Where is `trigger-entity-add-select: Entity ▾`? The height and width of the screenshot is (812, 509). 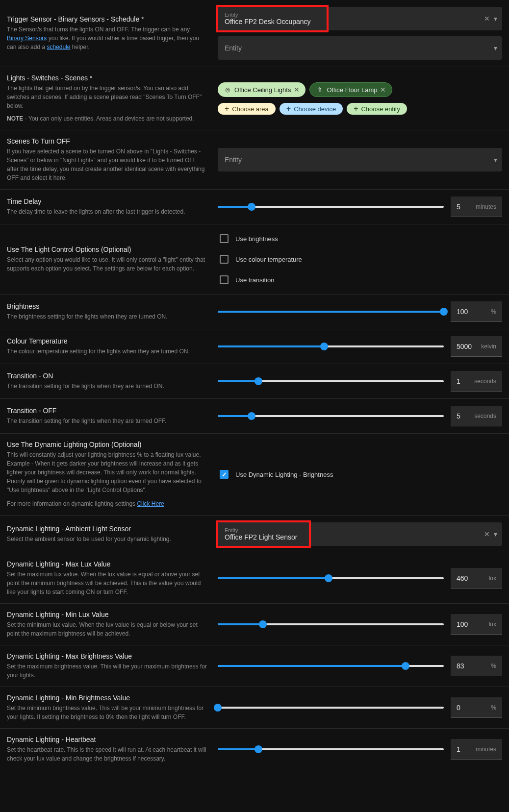 trigger-entity-add-select: Entity ▾ is located at coordinates (360, 48).